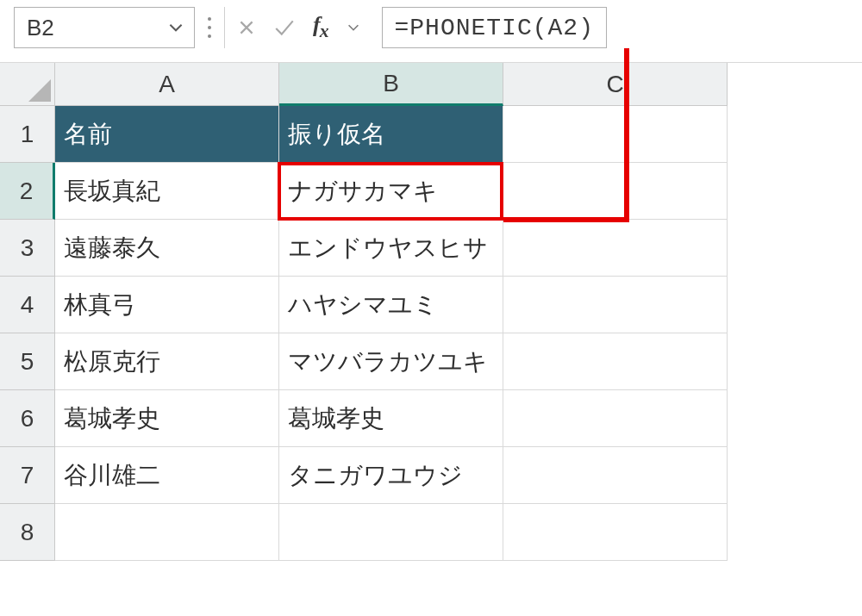 The height and width of the screenshot is (616, 862). I want to click on cell-A5: 松原克行, so click(167, 362).